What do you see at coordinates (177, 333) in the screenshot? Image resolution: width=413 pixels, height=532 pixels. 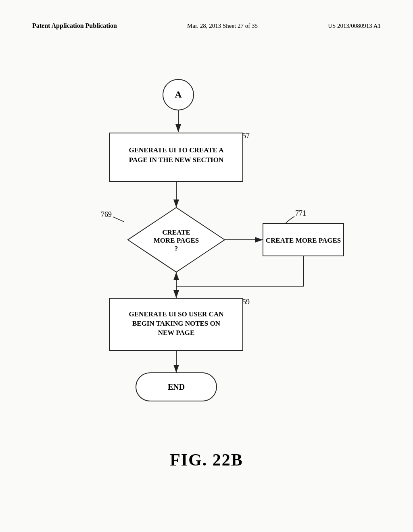 I see `box-759-line3: NEW PAGE` at bounding box center [177, 333].